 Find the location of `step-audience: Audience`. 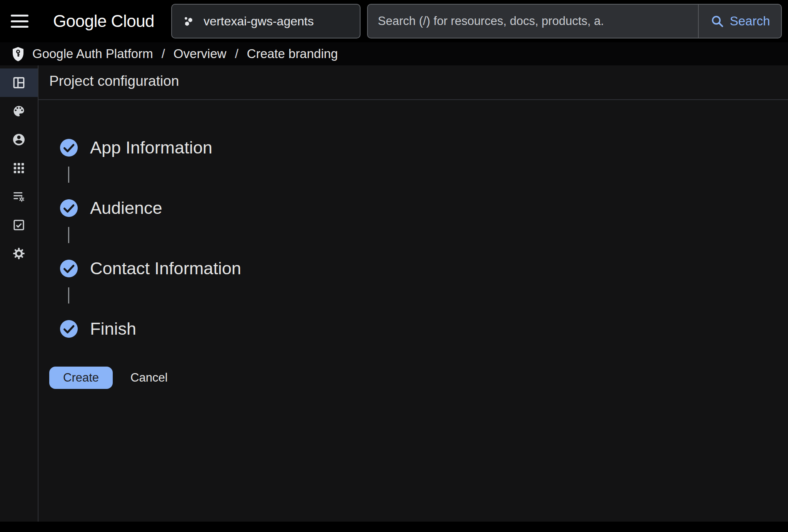

step-audience: Audience is located at coordinates (111, 208).